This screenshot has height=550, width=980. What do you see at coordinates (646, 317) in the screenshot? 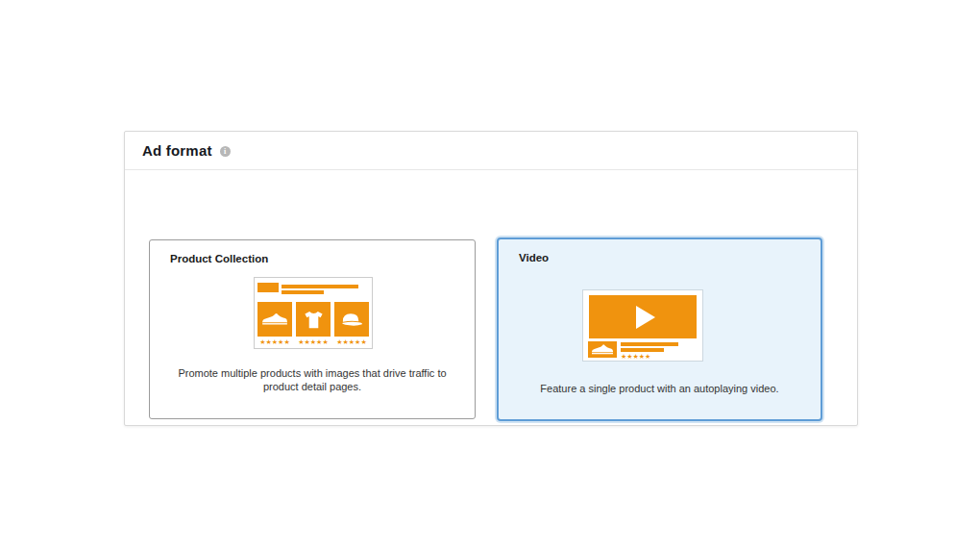
I see `play-icon` at bounding box center [646, 317].